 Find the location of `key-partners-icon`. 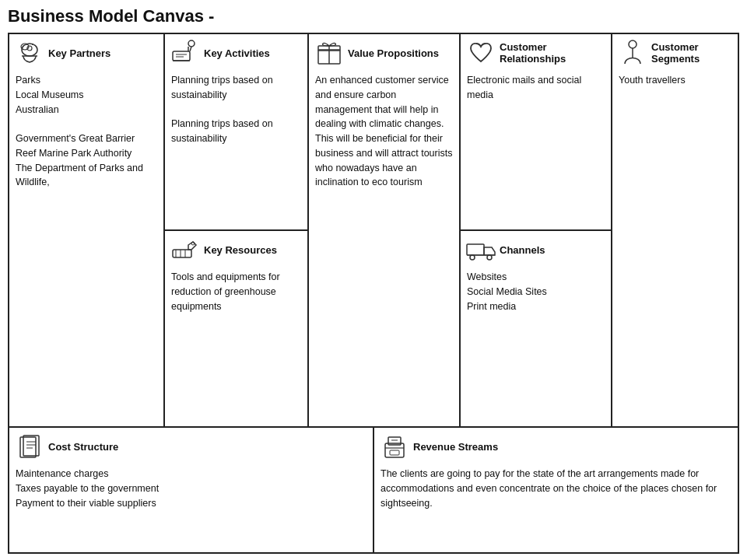

key-partners-icon is located at coordinates (30, 53).